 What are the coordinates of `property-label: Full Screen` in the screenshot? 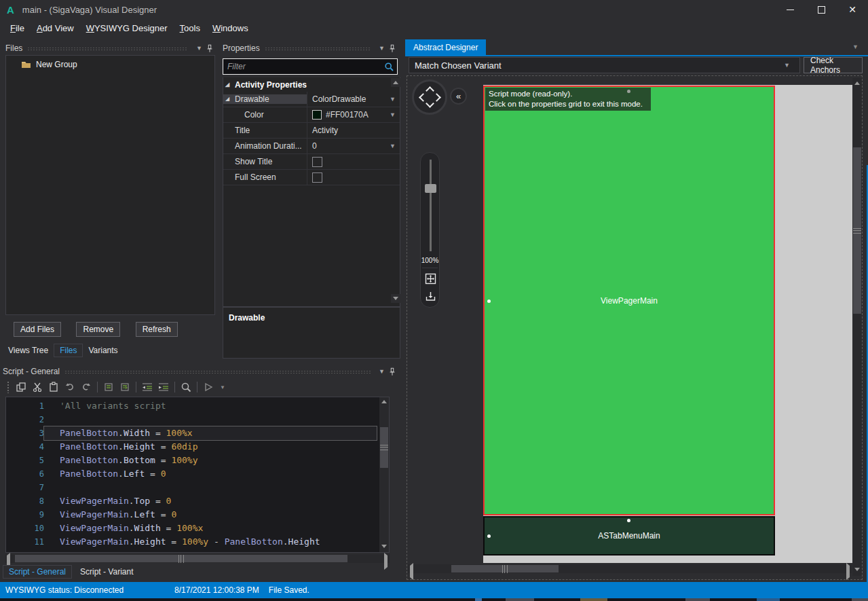 It's located at (265, 177).